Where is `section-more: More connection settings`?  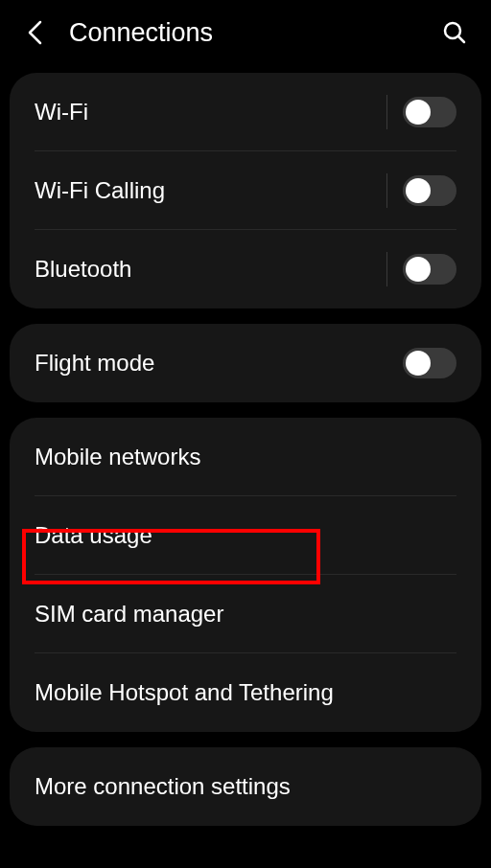
section-more: More connection settings is located at coordinates (246, 787).